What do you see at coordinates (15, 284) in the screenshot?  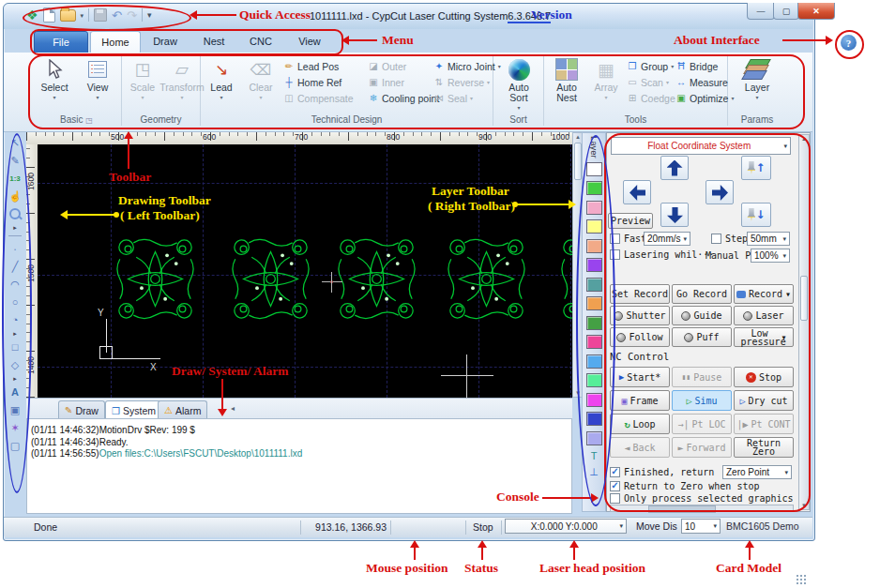 I see `arc-tool-icon: ◠` at bounding box center [15, 284].